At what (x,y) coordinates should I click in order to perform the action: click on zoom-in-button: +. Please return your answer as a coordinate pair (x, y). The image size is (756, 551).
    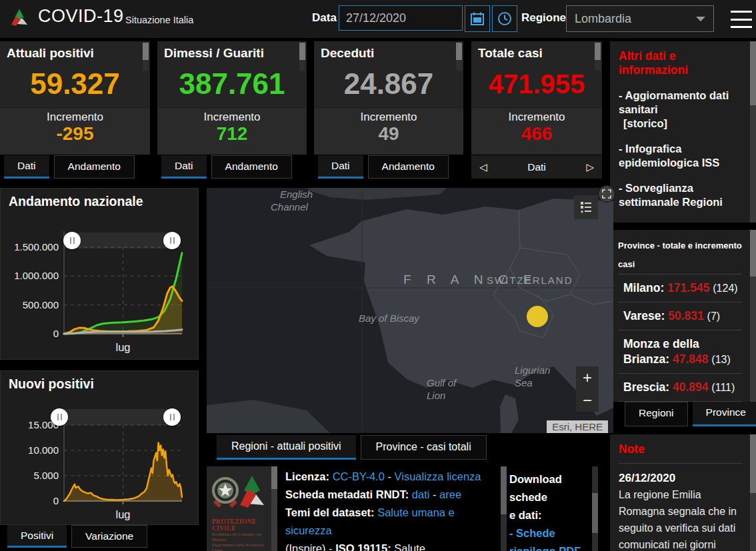
    Looking at the image, I should click on (587, 378).